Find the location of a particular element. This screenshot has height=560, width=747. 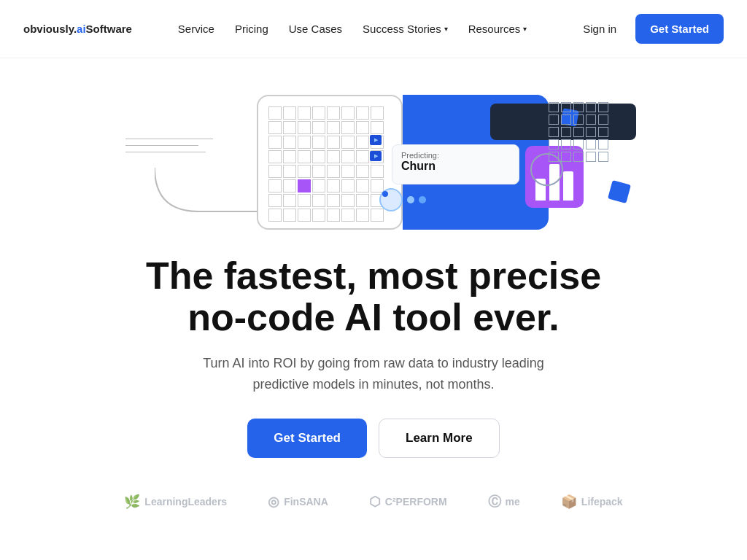

c2perform-label: C²PERFORM is located at coordinates (416, 502).